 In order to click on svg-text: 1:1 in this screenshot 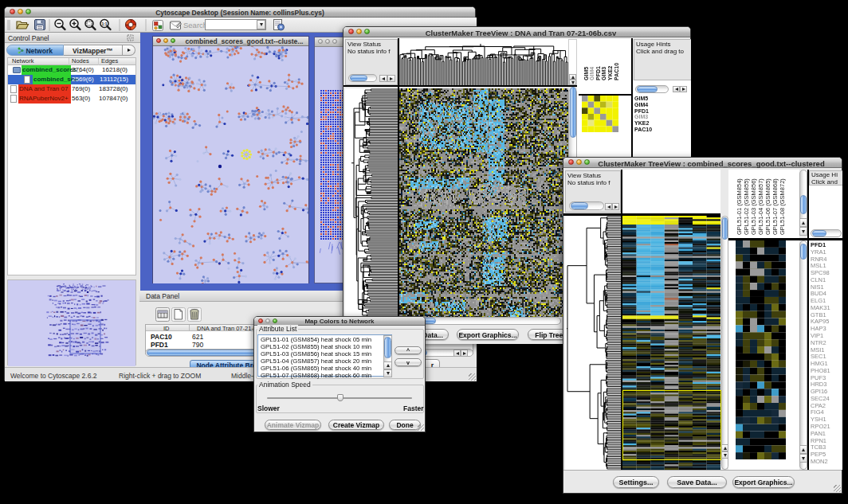, I will do `click(104, 24)`.